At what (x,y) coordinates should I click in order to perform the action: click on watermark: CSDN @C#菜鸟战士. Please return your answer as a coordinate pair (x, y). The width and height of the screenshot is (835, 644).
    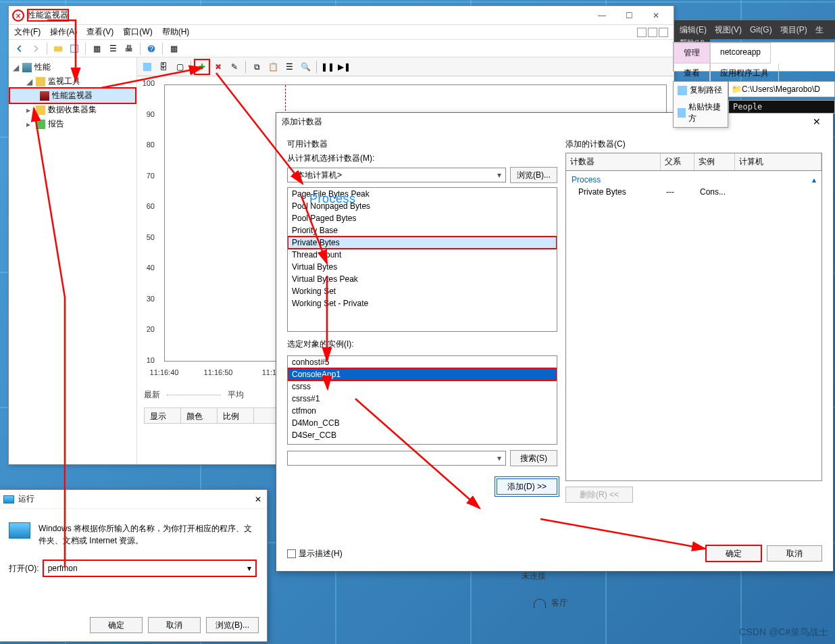
    Looking at the image, I should click on (784, 633).